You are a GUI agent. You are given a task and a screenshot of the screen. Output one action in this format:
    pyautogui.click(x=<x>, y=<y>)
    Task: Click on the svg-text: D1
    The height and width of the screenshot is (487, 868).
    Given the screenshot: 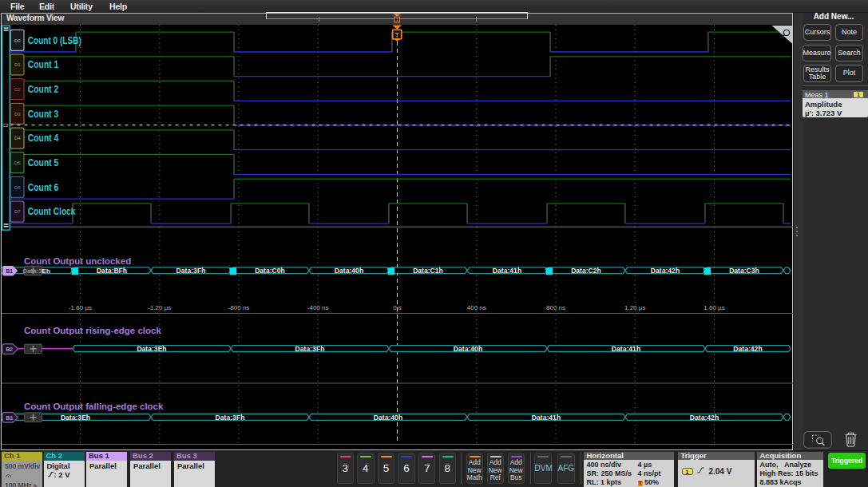 What is the action you would take?
    pyautogui.click(x=18, y=65)
    